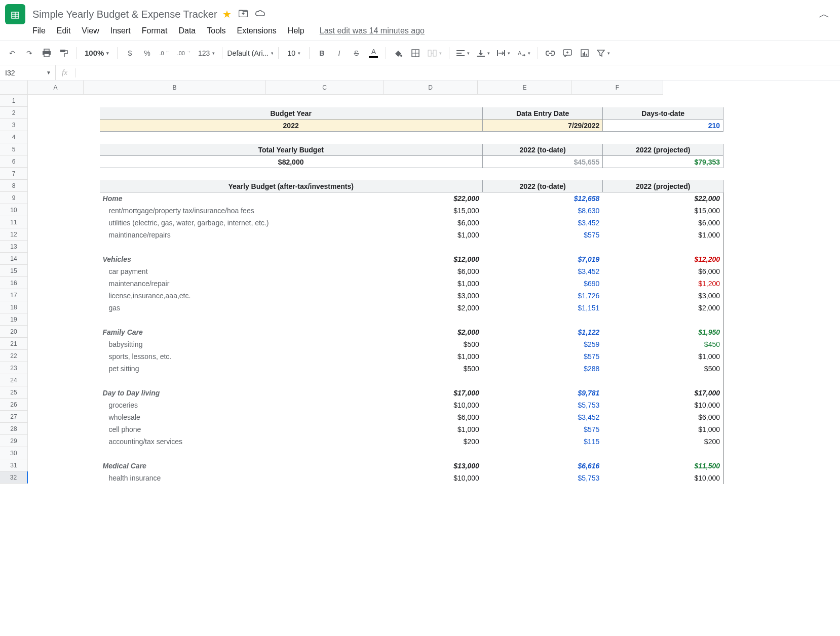 Image resolution: width=840 pixels, height=636 pixels. What do you see at coordinates (14, 356) in the screenshot?
I see `row-header: 22` at bounding box center [14, 356].